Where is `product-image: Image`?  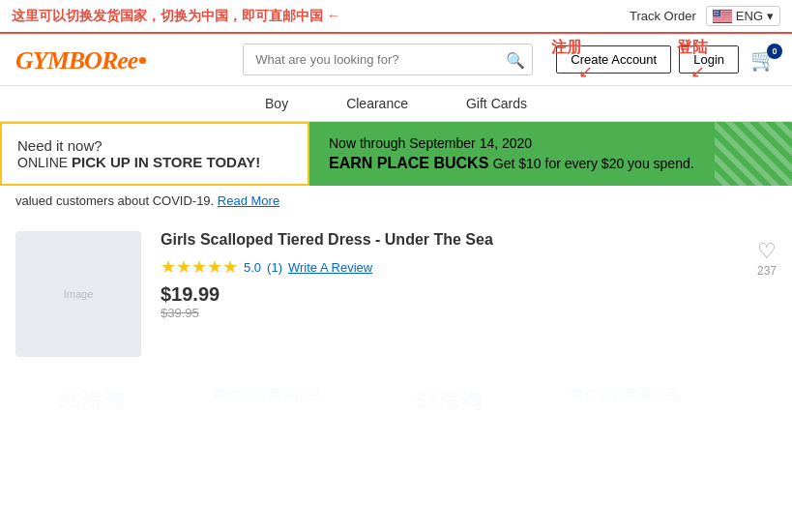 product-image: Image is located at coordinates (78, 294).